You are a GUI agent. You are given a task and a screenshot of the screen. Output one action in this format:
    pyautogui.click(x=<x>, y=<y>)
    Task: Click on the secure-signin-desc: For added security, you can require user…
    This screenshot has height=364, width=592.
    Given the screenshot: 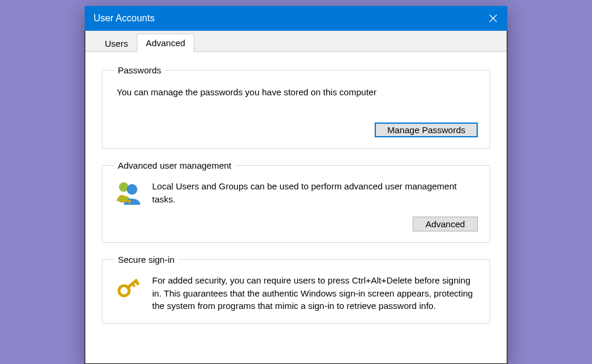 What is the action you would take?
    pyautogui.click(x=315, y=294)
    